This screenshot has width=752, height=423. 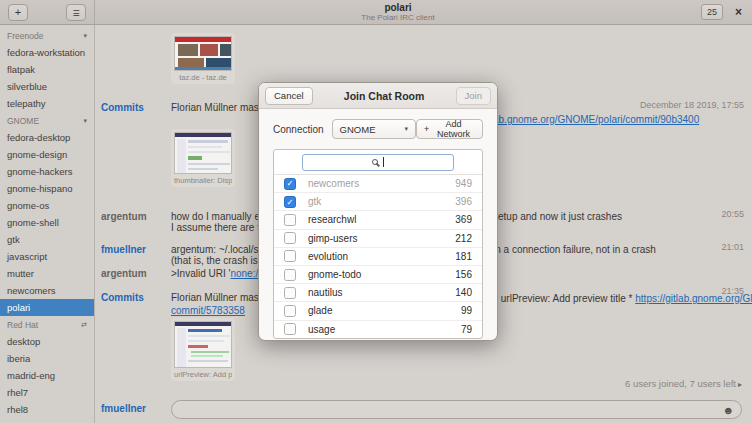 What do you see at coordinates (378, 129) in the screenshot?
I see `connection-row: Connection GNOME ▾ + Add Network` at bounding box center [378, 129].